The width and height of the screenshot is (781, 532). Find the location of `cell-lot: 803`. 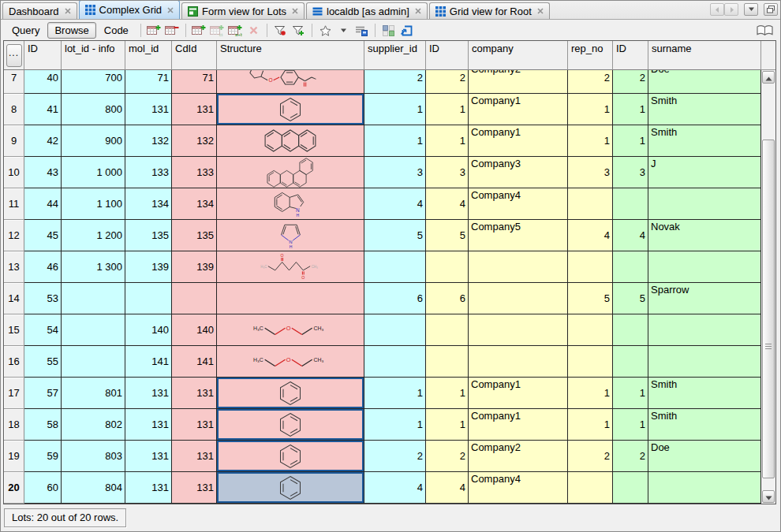

cell-lot: 803 is located at coordinates (93, 456).